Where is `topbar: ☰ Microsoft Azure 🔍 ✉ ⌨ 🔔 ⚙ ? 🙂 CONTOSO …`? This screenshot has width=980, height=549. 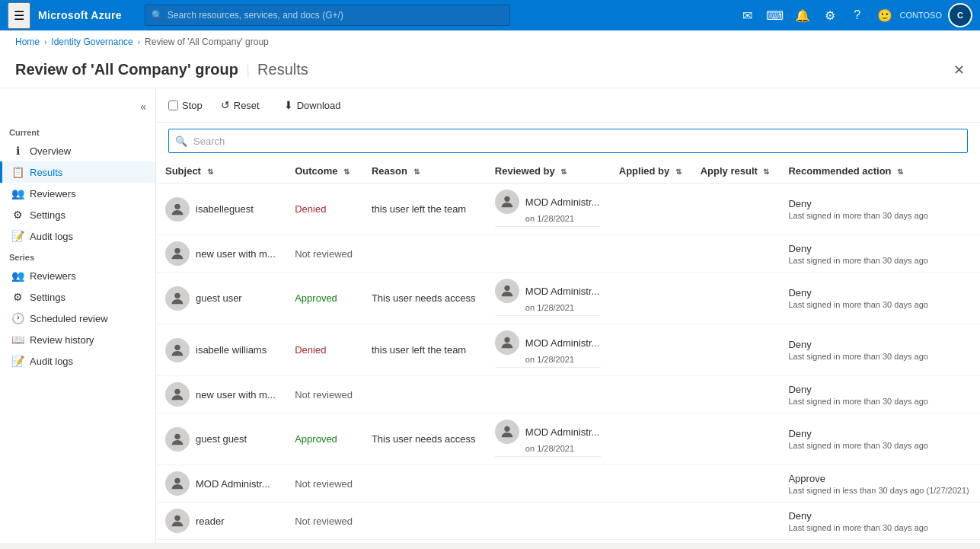
topbar: ☰ Microsoft Azure 🔍 ✉ ⌨ 🔔 ⚙ ? 🙂 CONTOSO … is located at coordinates (490, 15).